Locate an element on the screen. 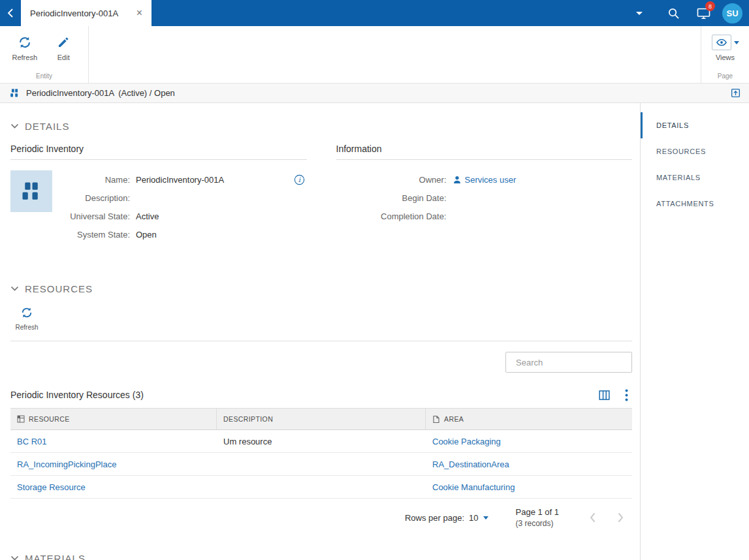 The image size is (749, 560). resources-search-row is located at coordinates (321, 362).